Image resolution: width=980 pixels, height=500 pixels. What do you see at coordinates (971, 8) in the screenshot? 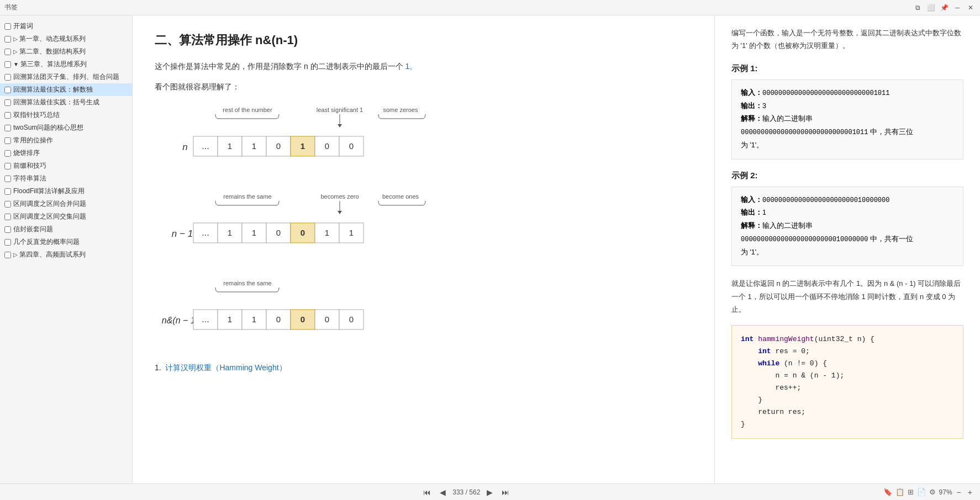
I see `close-btn: ✕` at bounding box center [971, 8].